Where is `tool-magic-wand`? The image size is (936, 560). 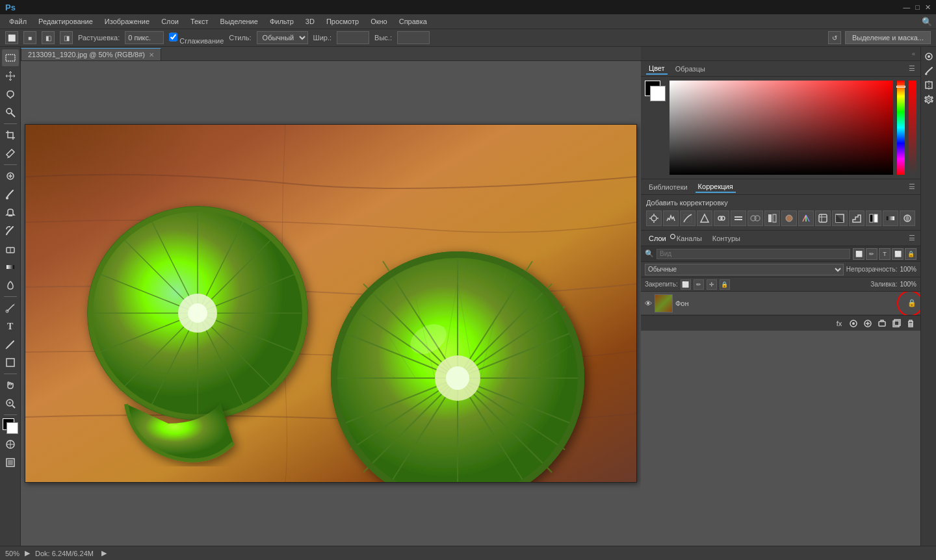
tool-magic-wand is located at coordinates (10, 112).